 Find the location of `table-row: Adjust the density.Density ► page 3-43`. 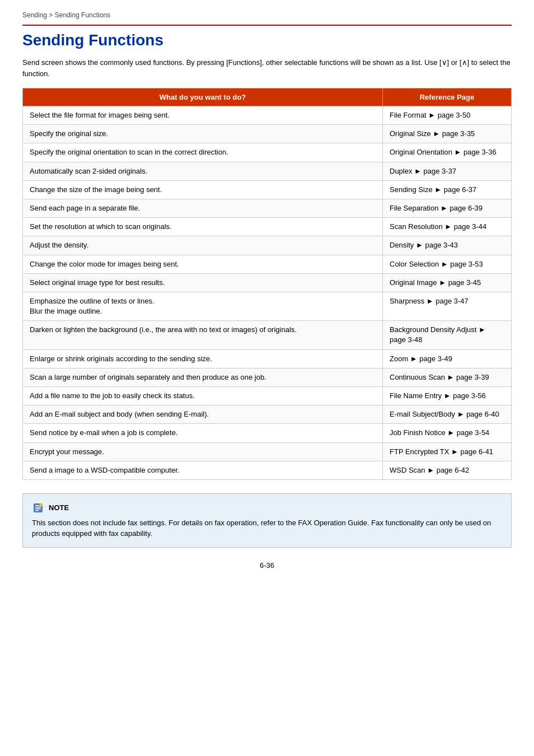

table-row: Adjust the density.Density ► page 3-43 is located at coordinates (268, 245).